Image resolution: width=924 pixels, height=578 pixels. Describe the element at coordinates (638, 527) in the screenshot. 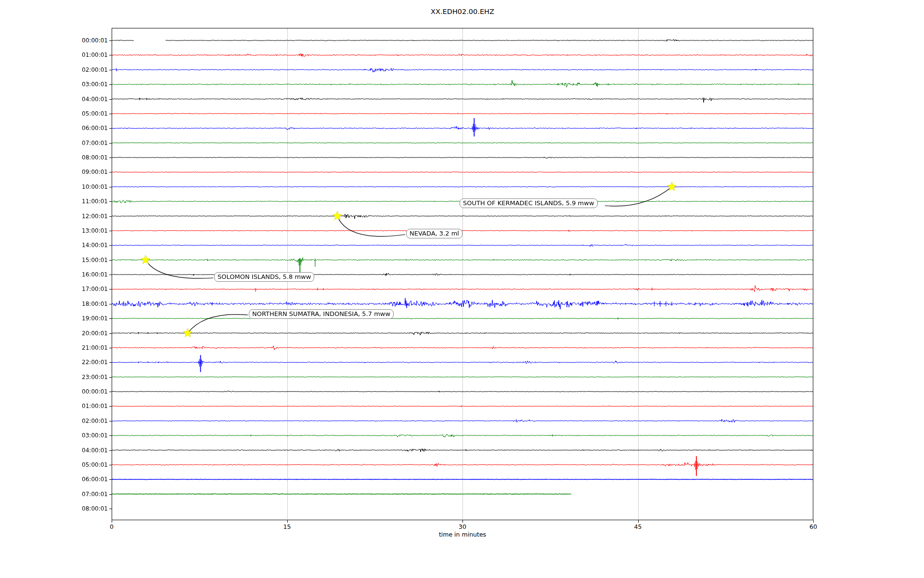

I see `x-tick-label: 45` at that location.